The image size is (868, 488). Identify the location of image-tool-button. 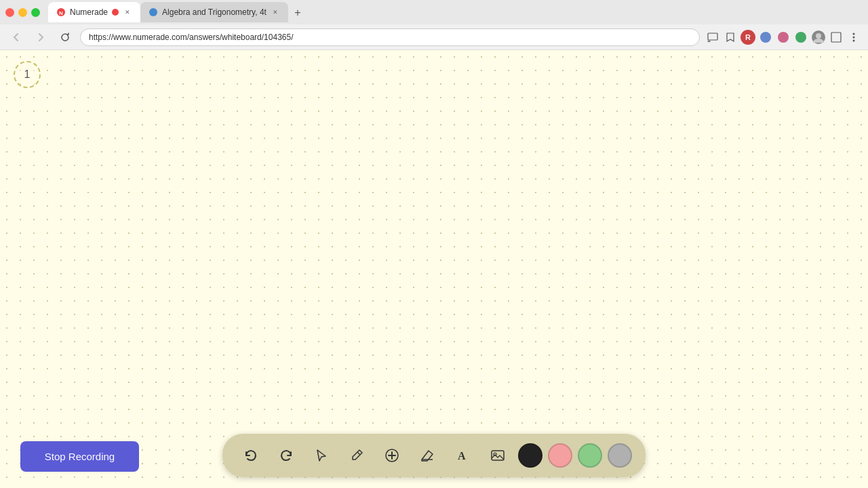
(498, 455).